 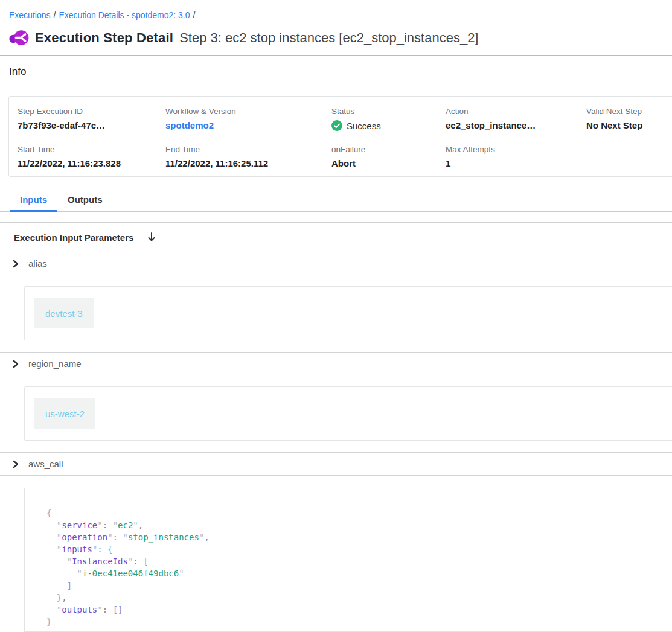 I want to click on success-check-icon, so click(x=339, y=126).